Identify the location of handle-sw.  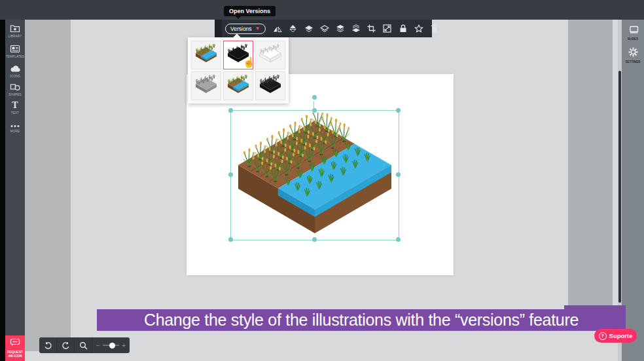
(230, 240).